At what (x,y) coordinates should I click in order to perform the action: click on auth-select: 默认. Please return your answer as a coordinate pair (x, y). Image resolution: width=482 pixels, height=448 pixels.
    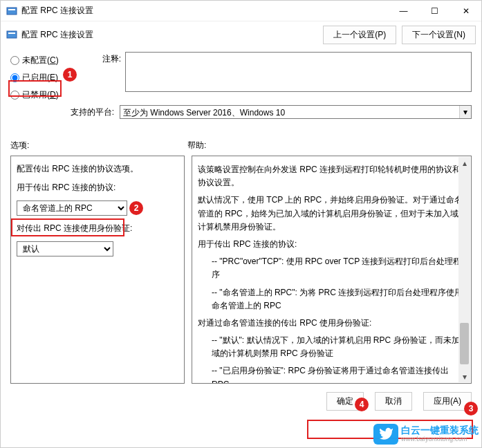
    Looking at the image, I should click on (65, 249).